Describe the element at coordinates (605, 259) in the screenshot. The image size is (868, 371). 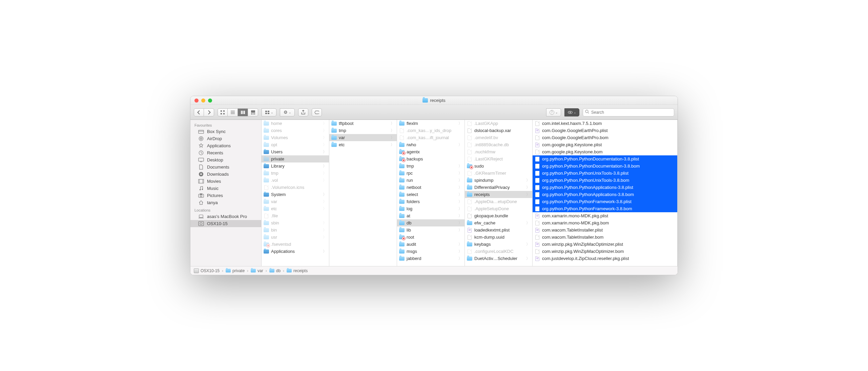
I see `file-row: com.justdevelop.it.ZipCloud.reseller.pkg…` at that location.